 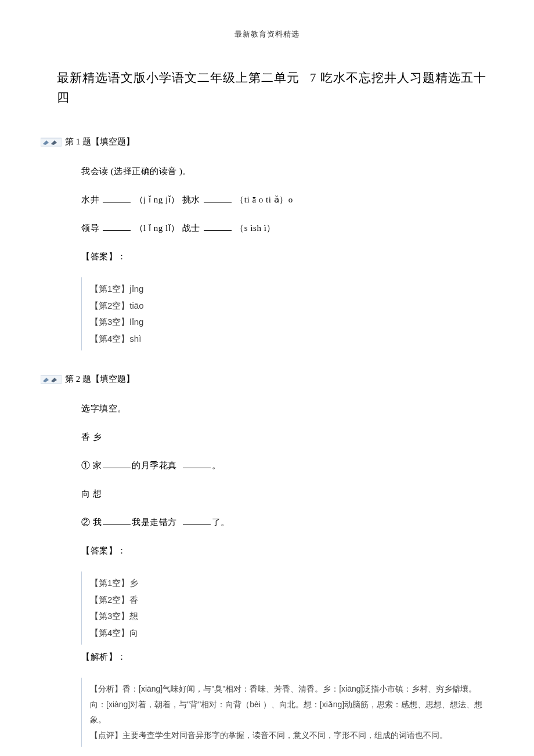 I want to click on q2-answer-box: 【第1空】乡 【第2空】香 【第3空】想 【第4空】向, so click(x=287, y=608).